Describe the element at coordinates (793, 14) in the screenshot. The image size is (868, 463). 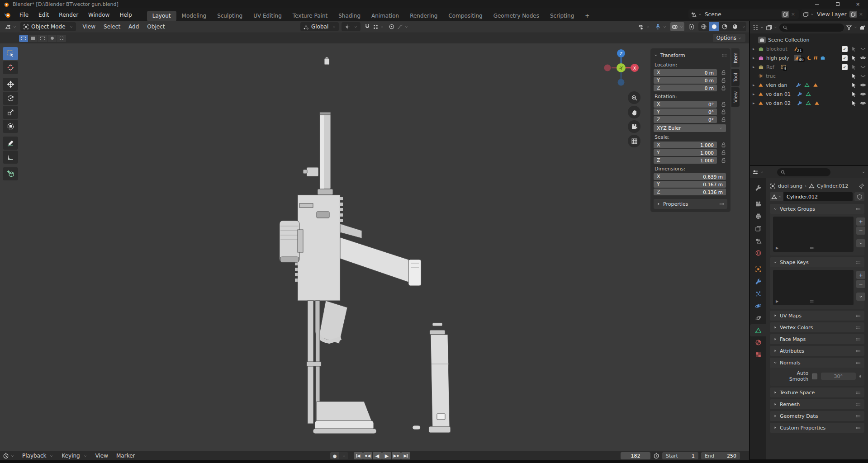
I see `unlink-scene-icon: ×` at that location.